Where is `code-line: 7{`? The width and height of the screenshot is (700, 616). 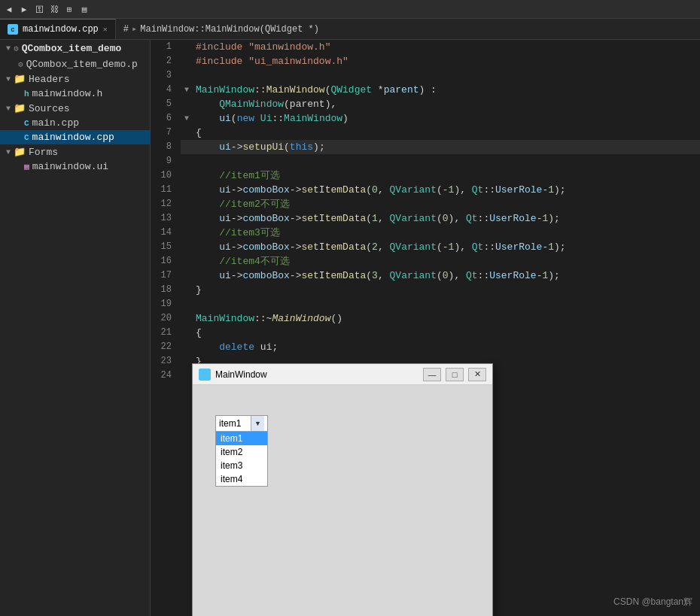
code-line: 7{ is located at coordinates (425, 132).